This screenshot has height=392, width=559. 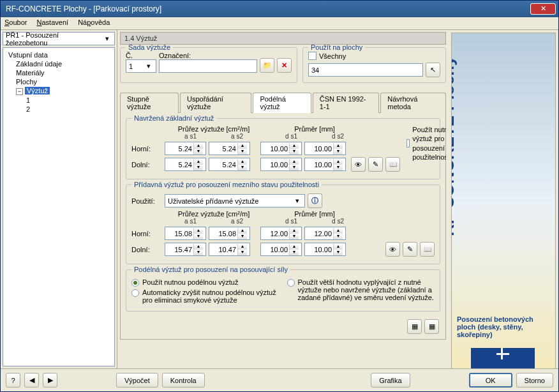 I want to click on surfaces-input: 34, so click(x=366, y=70).